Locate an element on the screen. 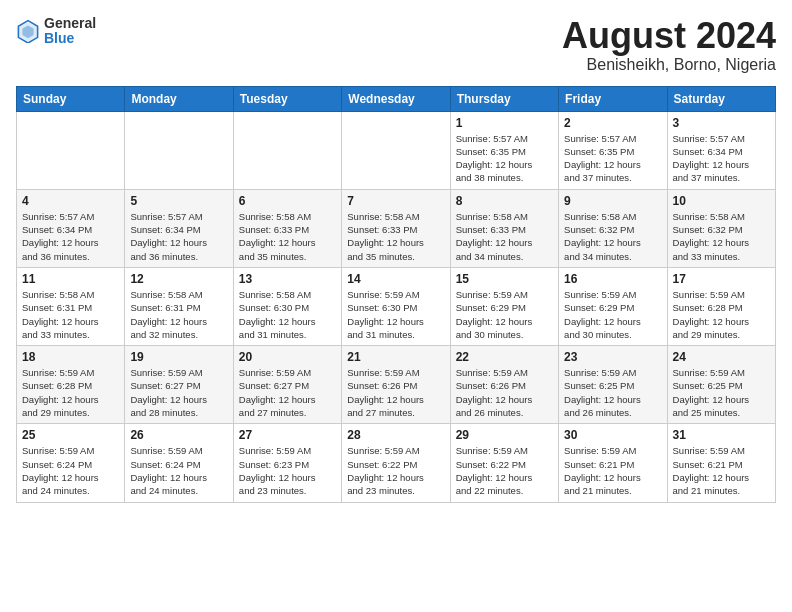  calendar-cell: 31Sunrise: 5:59 AM Sunset: 6:21 PM Dayli… is located at coordinates (721, 463).